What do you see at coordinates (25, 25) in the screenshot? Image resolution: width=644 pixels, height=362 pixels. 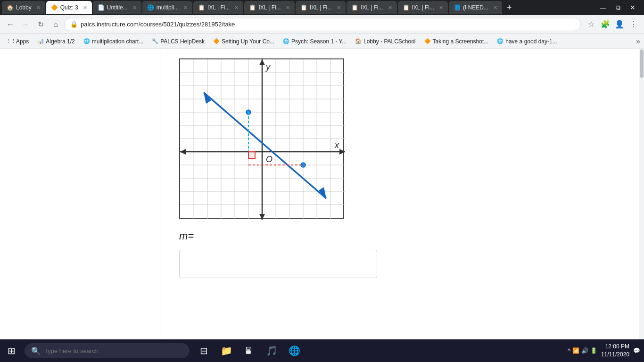 I see `forward-button: →` at bounding box center [25, 25].